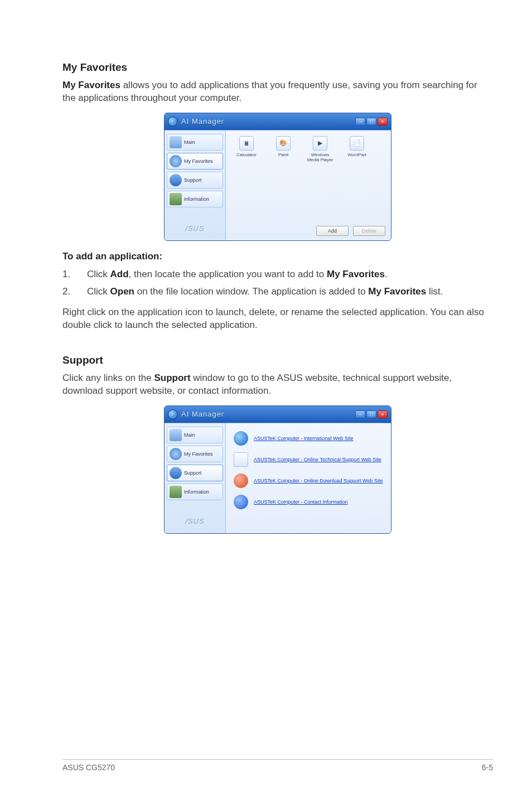 The height and width of the screenshot is (802, 532). What do you see at coordinates (332, 231) in the screenshot?
I see `add-button: Add` at bounding box center [332, 231].